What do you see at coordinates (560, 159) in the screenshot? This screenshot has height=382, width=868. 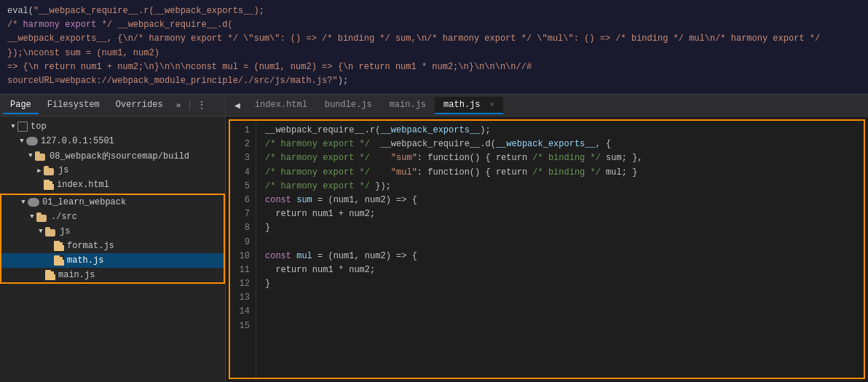 I see `code-line-3: /* harmony export */ "sum": function() {…` at bounding box center [560, 159].